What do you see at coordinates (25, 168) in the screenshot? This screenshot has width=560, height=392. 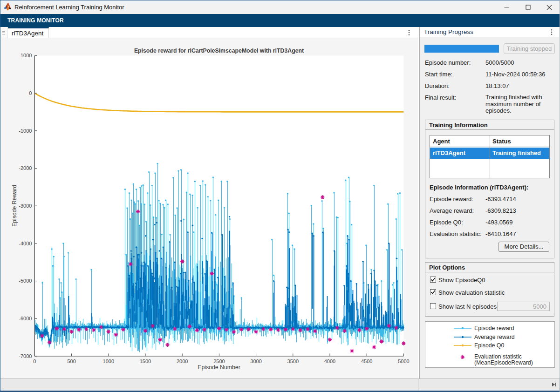 I see `svg-text: -2000` at bounding box center [25, 168].